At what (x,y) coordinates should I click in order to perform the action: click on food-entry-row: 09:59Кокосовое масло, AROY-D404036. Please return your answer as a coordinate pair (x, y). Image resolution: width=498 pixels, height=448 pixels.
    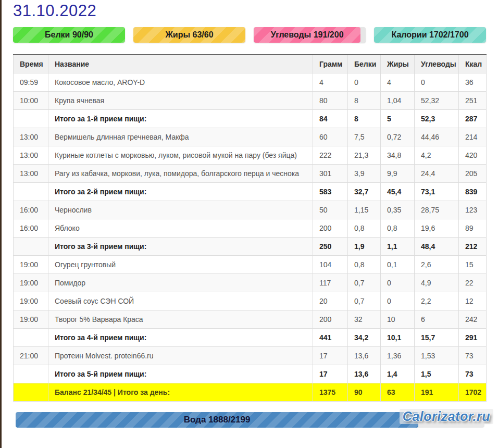
    Looking at the image, I should click on (250, 82).